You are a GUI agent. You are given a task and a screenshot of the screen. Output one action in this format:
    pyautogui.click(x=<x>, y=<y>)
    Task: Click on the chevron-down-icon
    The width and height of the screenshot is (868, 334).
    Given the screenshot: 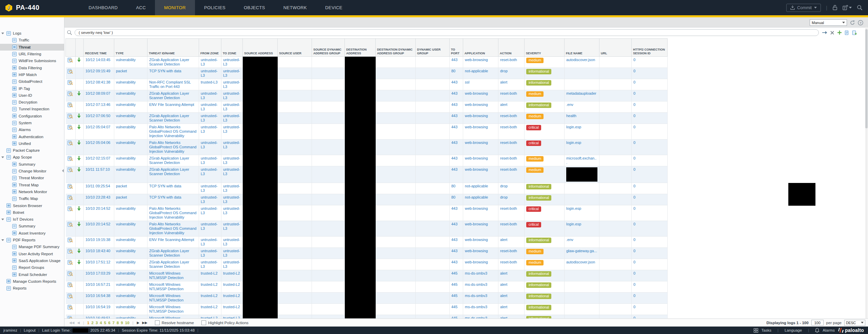 What is the action you would take?
    pyautogui.click(x=3, y=33)
    